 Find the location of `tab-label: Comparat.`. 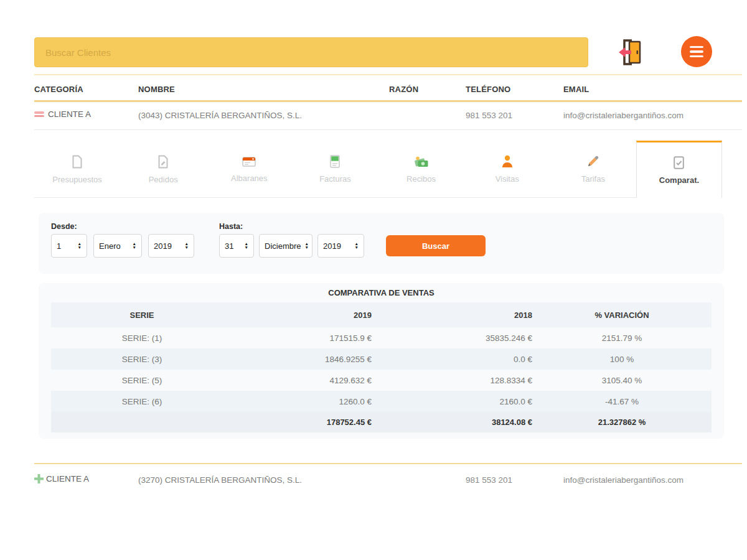

tab-label: Comparat. is located at coordinates (679, 180).